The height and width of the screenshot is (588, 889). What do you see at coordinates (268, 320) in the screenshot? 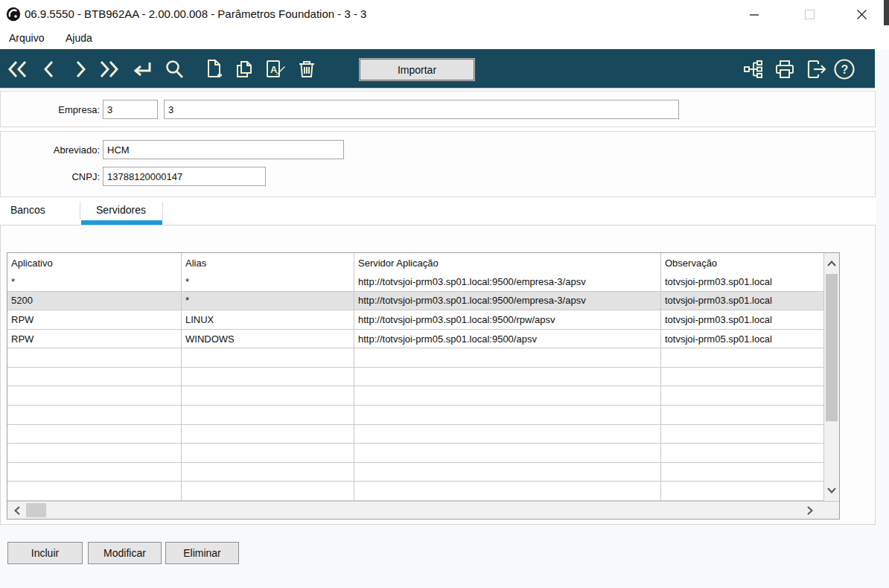
I see `cell-alias: LINUX` at bounding box center [268, 320].